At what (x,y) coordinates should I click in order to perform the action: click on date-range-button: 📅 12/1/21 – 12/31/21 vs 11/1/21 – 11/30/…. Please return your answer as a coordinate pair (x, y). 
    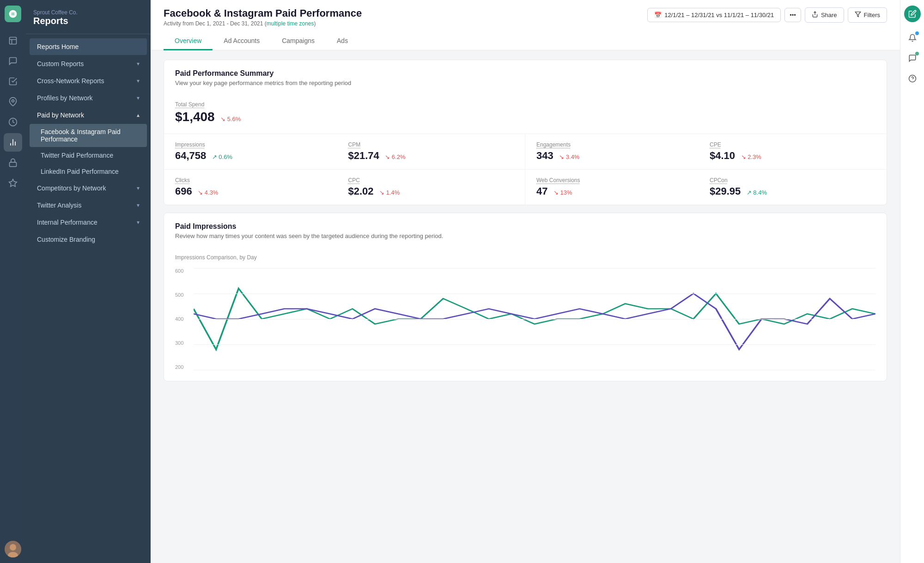
    Looking at the image, I should click on (714, 15).